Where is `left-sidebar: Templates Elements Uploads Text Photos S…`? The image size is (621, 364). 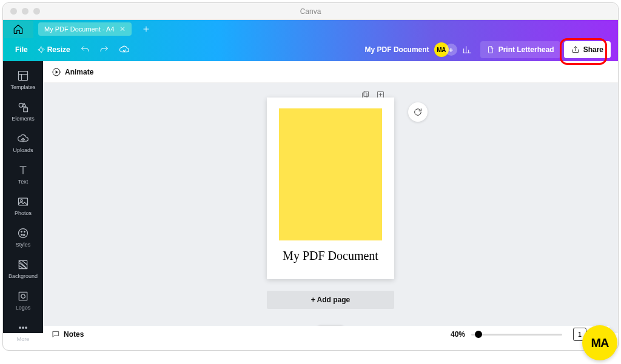 left-sidebar: Templates Elements Uploads Text Photos S… is located at coordinates (23, 197).